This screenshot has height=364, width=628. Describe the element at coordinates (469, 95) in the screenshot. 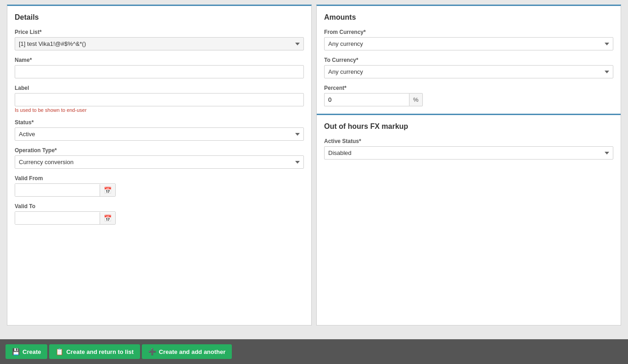

I see `percent-group: Percent* 0 %` at that location.